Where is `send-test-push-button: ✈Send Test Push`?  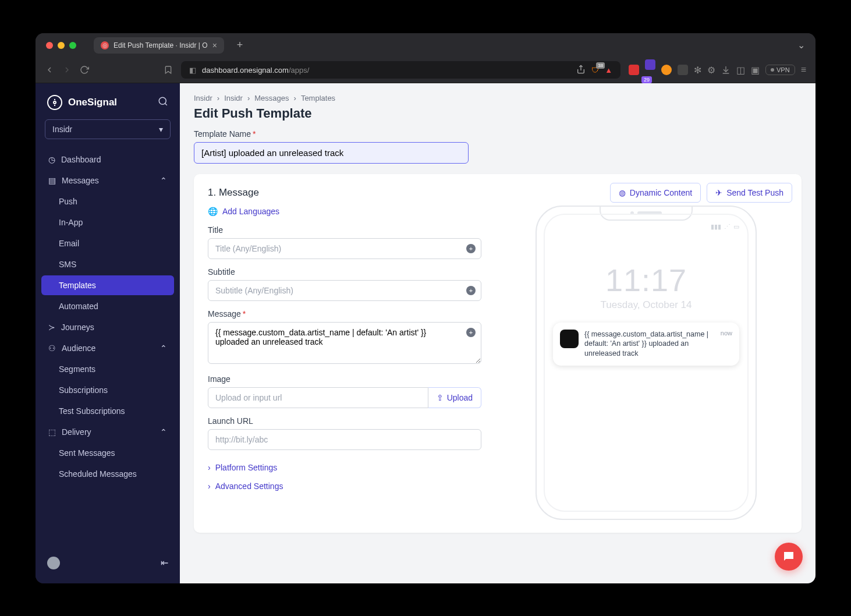 send-test-push-button: ✈Send Test Push is located at coordinates (750, 193).